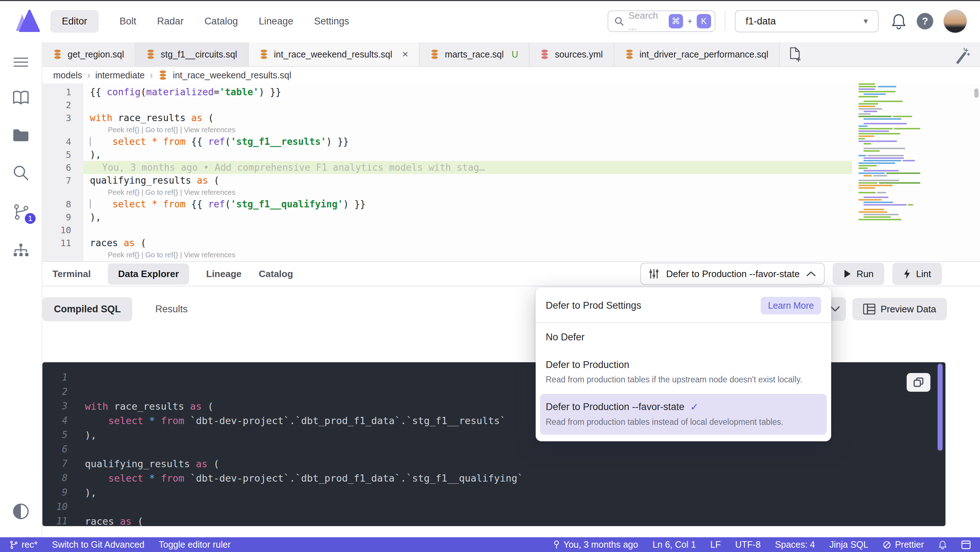 This screenshot has width=980, height=552. What do you see at coordinates (704, 21) in the screenshot?
I see `k-key-badge: K` at bounding box center [704, 21].